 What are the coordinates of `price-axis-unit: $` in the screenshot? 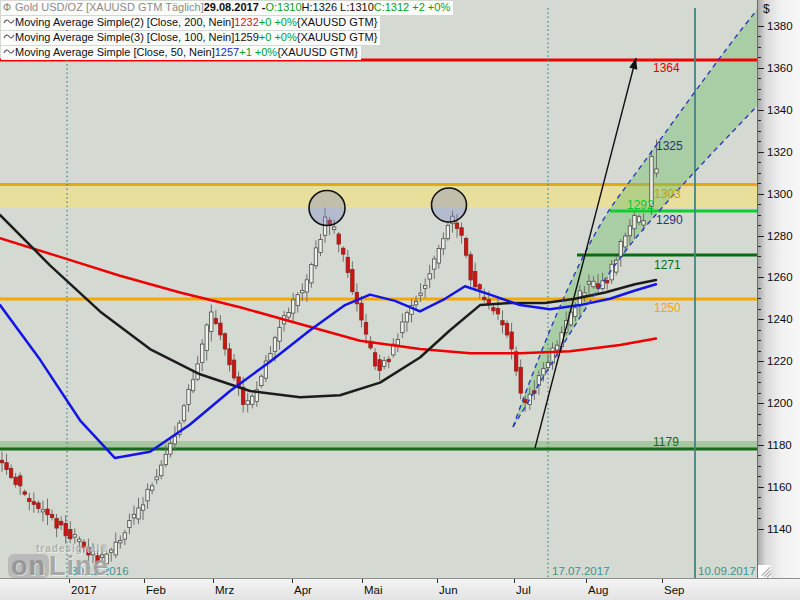 It's located at (766, 9).